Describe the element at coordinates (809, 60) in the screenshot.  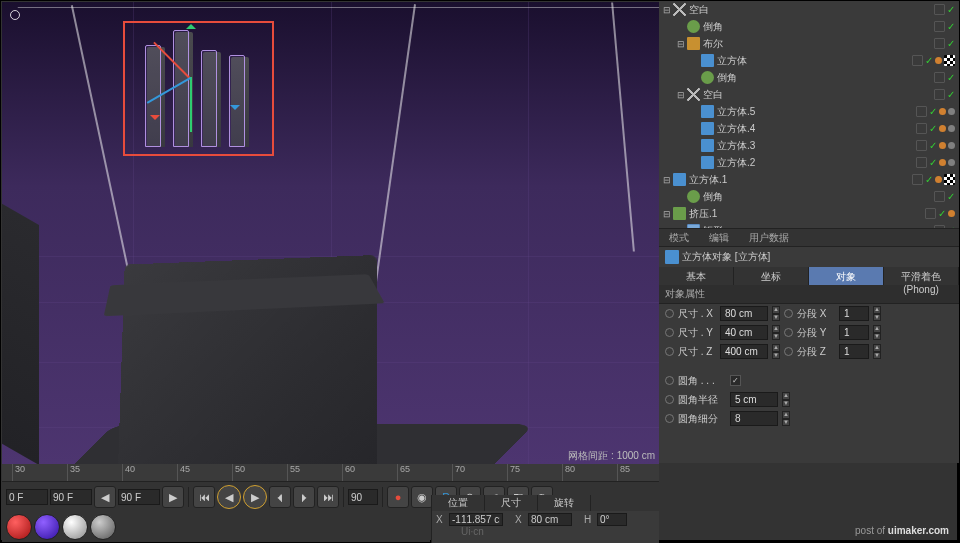
I see `hierarchy-item: 立方体✓` at that location.